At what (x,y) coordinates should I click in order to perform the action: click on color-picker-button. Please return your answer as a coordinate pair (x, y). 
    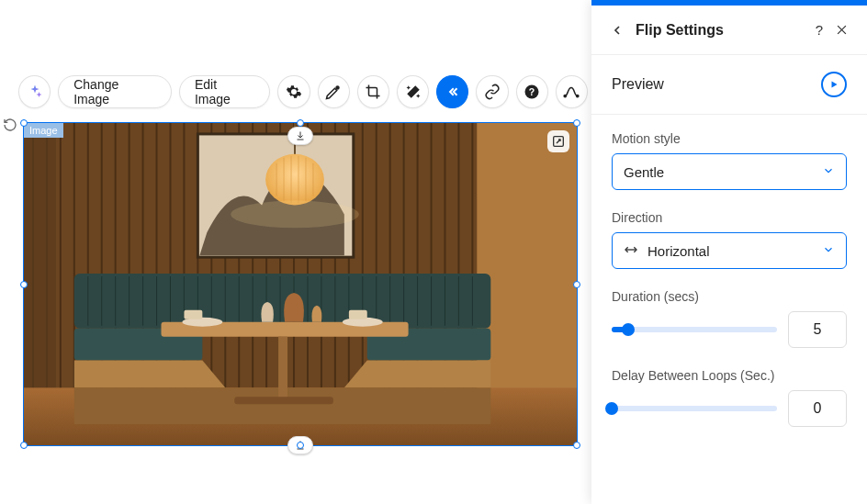
    Looking at the image, I should click on (334, 92).